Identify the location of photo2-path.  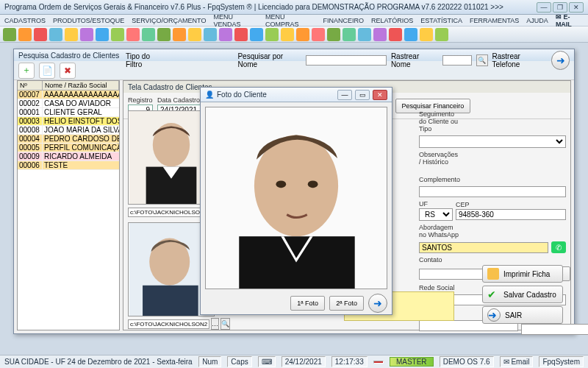
(169, 324).